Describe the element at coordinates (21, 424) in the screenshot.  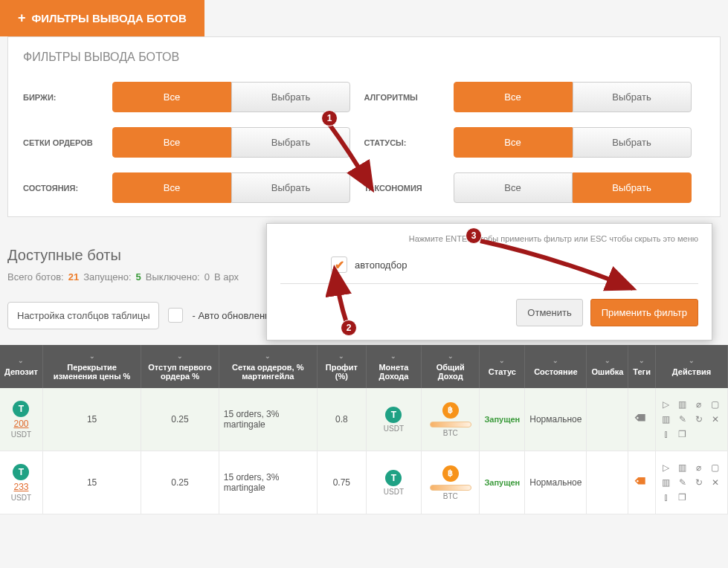
I see `deposit-link: 200` at that location.